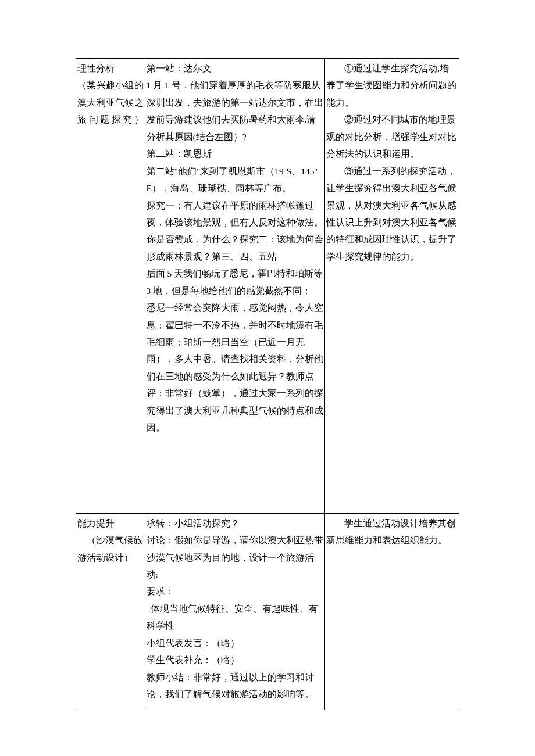  What do you see at coordinates (110, 523) in the screenshot?
I see `stage-title: 能力提升` at bounding box center [110, 523].